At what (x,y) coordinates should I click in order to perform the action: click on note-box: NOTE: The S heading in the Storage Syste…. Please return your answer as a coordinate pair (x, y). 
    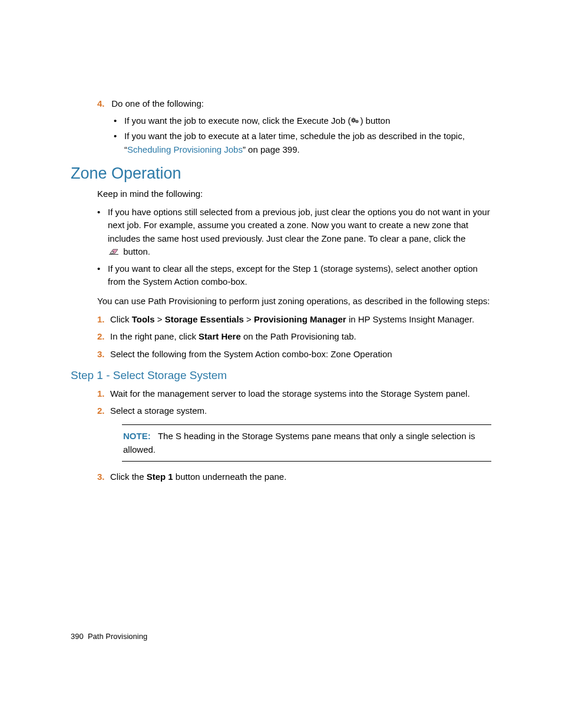
    Looking at the image, I should click on (306, 443).